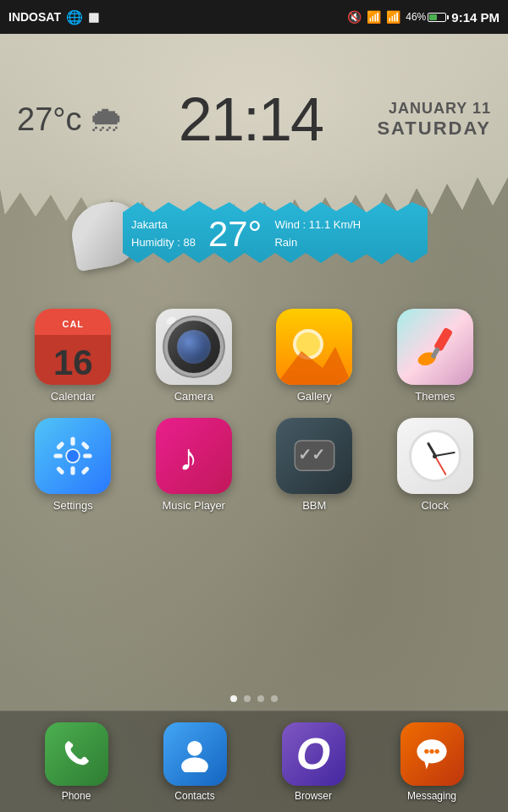 The image size is (508, 812). I want to click on camera-label: Camera, so click(194, 396).